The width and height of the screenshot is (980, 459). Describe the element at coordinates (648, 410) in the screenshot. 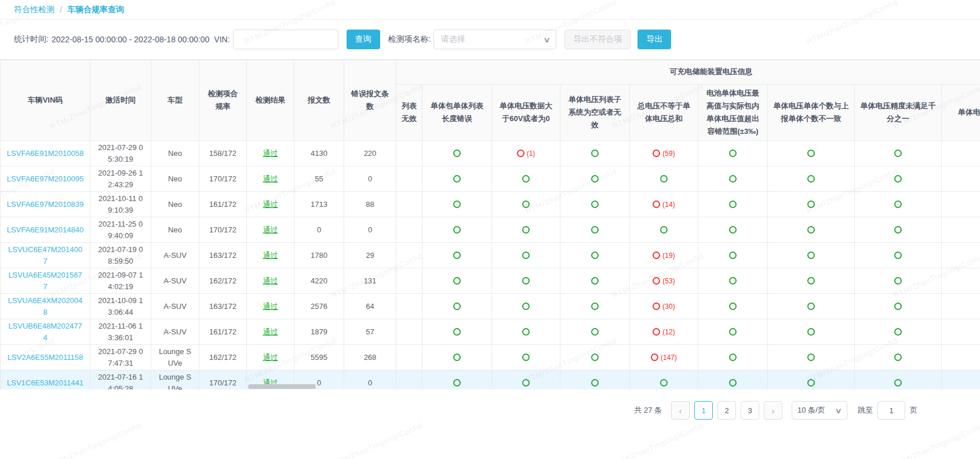

I see `pagination-total: 共 27 条` at that location.